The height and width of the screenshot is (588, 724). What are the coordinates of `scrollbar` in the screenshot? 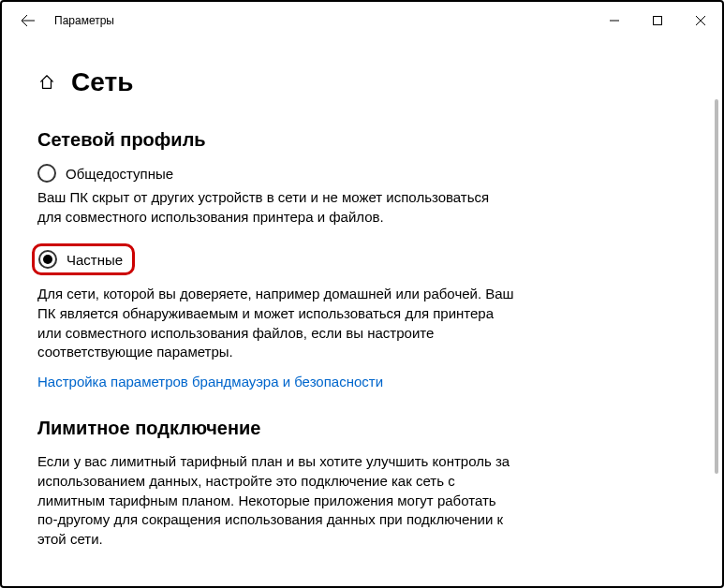 It's located at (716, 312).